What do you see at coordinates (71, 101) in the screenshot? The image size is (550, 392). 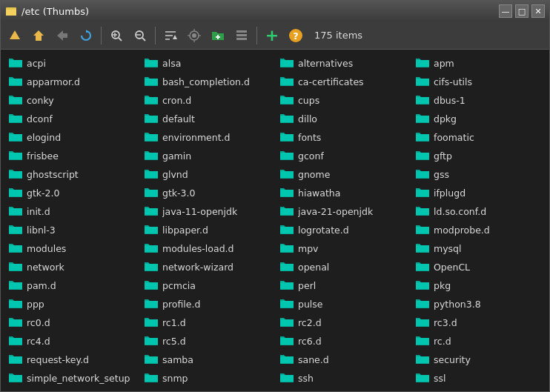 I see `list-item: conky` at bounding box center [71, 101].